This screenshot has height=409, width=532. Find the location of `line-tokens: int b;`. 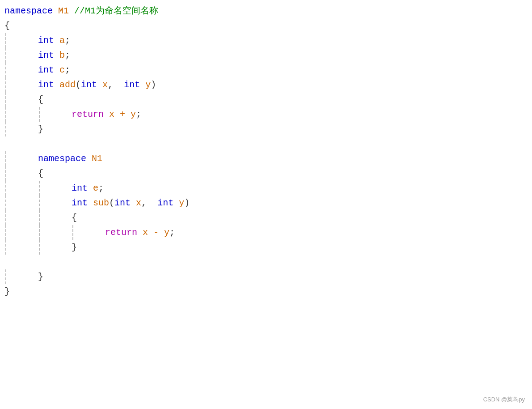

line-tokens: int b; is located at coordinates (54, 55).